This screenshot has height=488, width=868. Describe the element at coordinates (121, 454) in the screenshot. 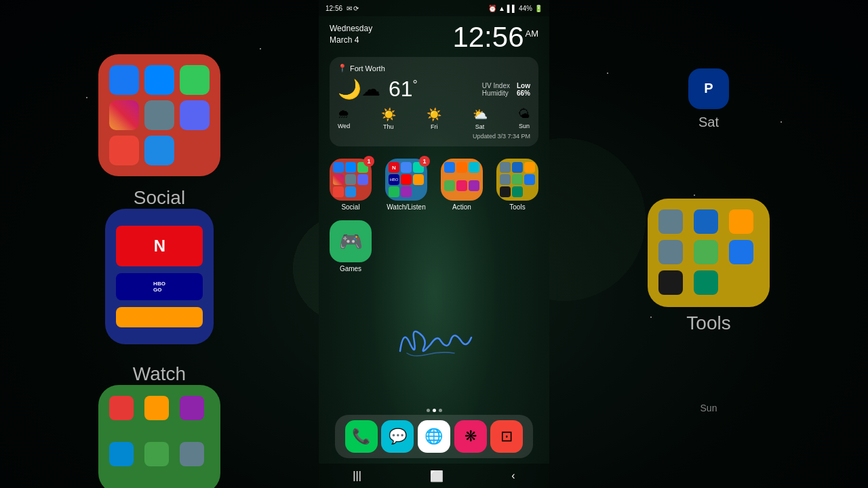

I see `game4-icon` at that location.